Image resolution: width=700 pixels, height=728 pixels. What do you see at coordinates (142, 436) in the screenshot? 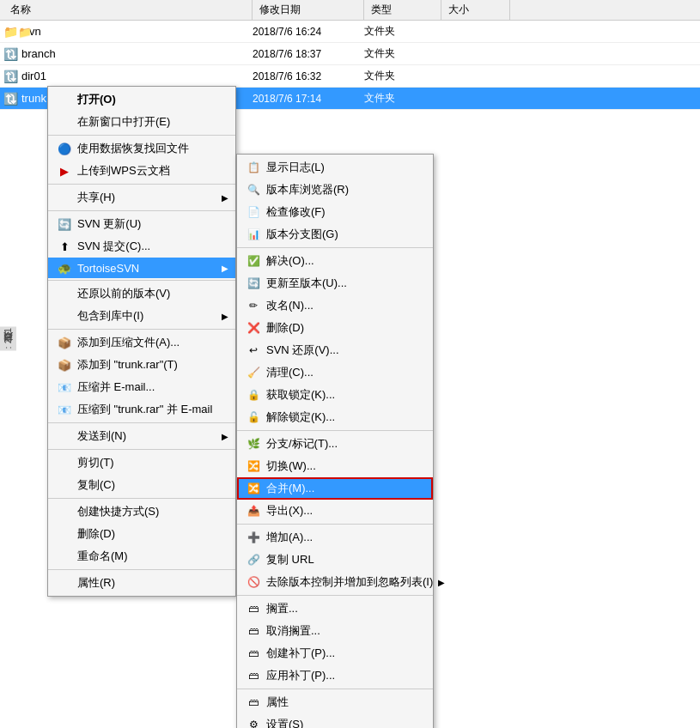
I see `ctx-send-to: 发送到(N) ▶` at bounding box center [142, 436].